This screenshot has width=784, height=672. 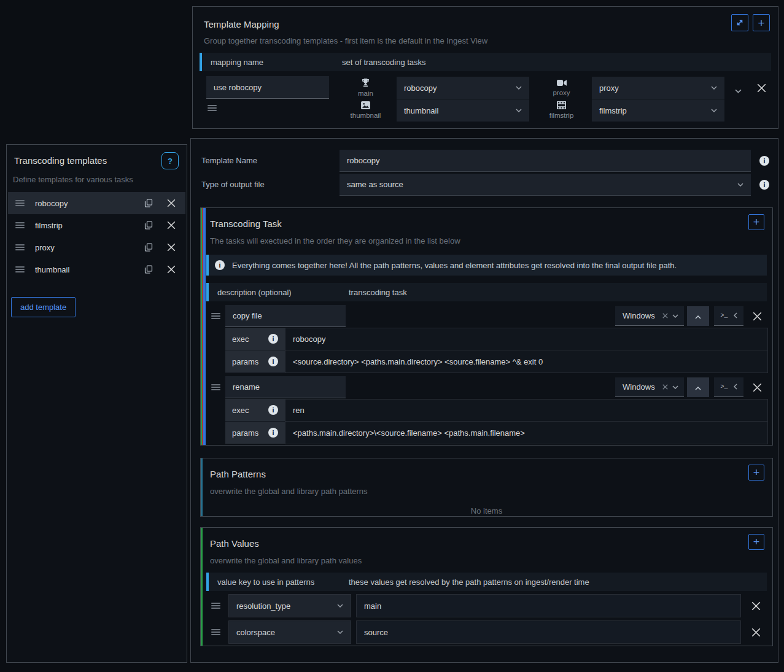 I want to click on task-main-row: Windows >_, so click(x=487, y=388).